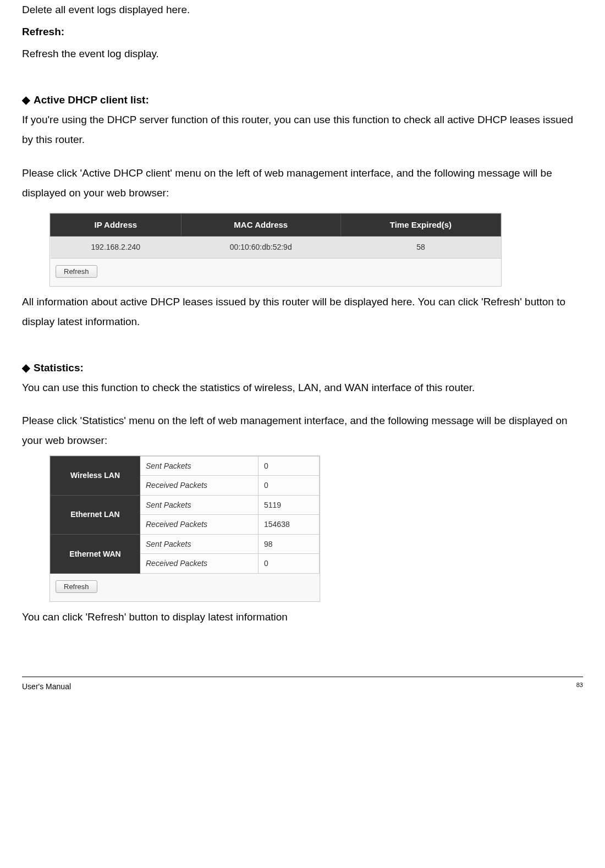  What do you see at coordinates (420, 248) in the screenshot?
I see `dhcp-cell-time: 58` at bounding box center [420, 248].